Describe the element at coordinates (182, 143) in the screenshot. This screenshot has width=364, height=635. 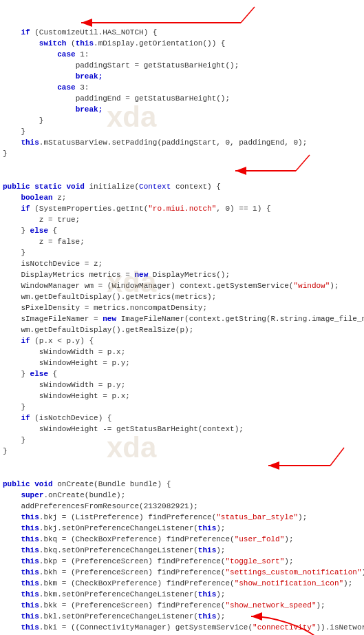
I see `code-line: this.mStatusBarView.setPadding(paddingSt…` at that location.